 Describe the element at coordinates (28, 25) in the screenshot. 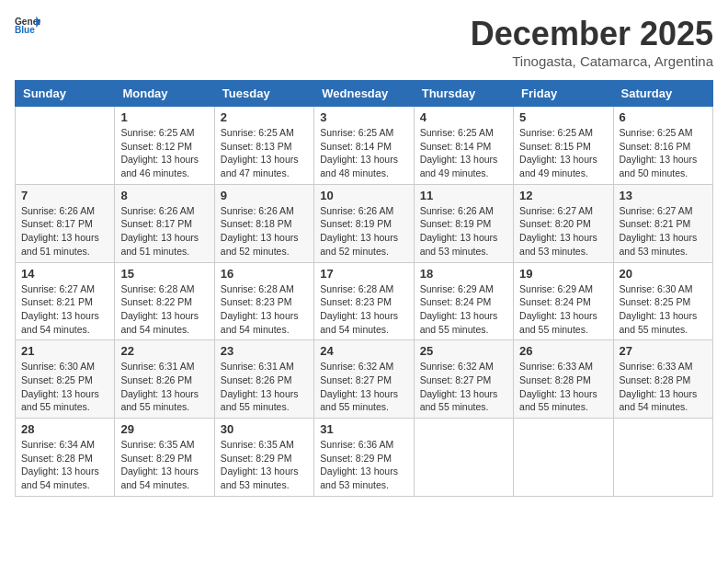

I see `logo: General Blue` at that location.